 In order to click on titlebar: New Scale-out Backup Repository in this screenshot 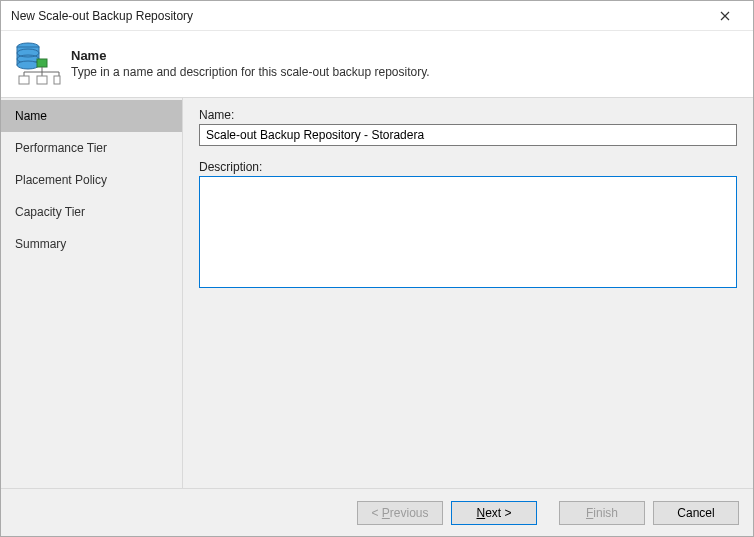, I will do `click(377, 16)`.